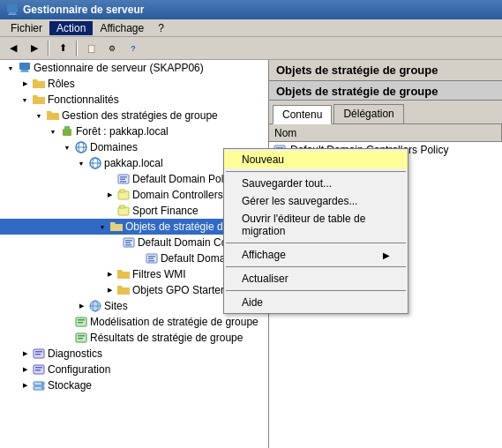 Image resolution: width=502 pixels, height=448 pixels. I want to click on ctx-ouvrir-editeur: Ouvrir l'éditeur de table de migration, so click(316, 225).